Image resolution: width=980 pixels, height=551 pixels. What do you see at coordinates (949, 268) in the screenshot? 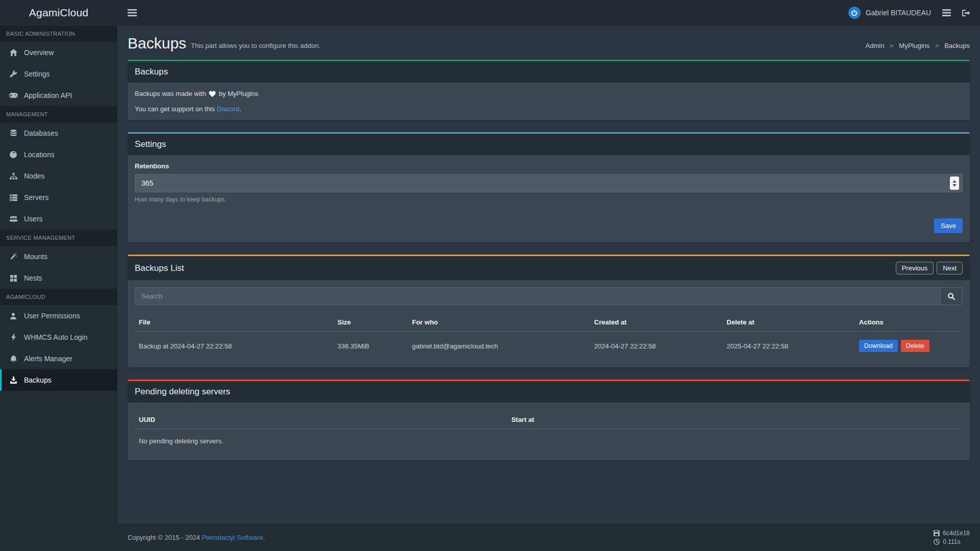
I see `next-page-button: Next` at bounding box center [949, 268].